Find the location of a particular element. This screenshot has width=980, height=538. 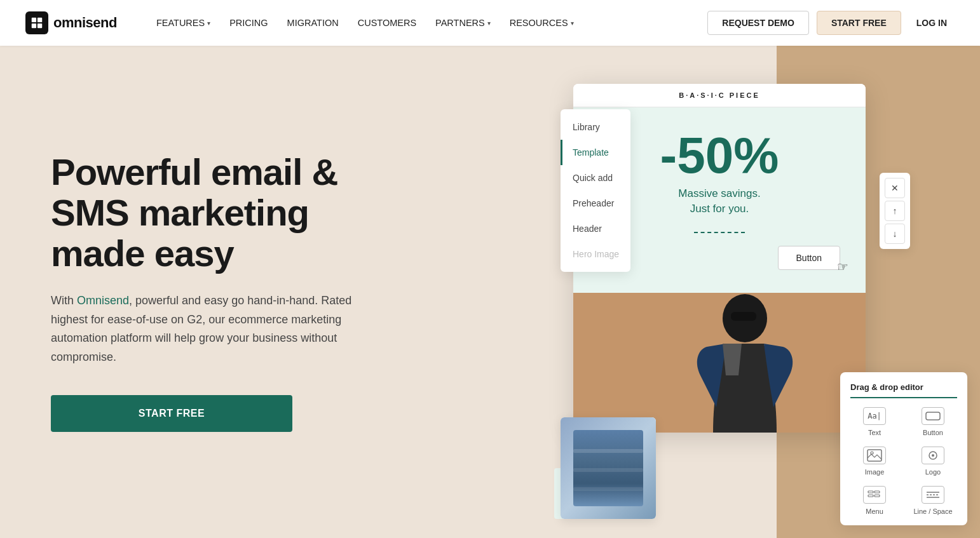

nav-links: FEATURES ▾ PRICING MIGRATION CUSTOMERS P… is located at coordinates (428, 23).